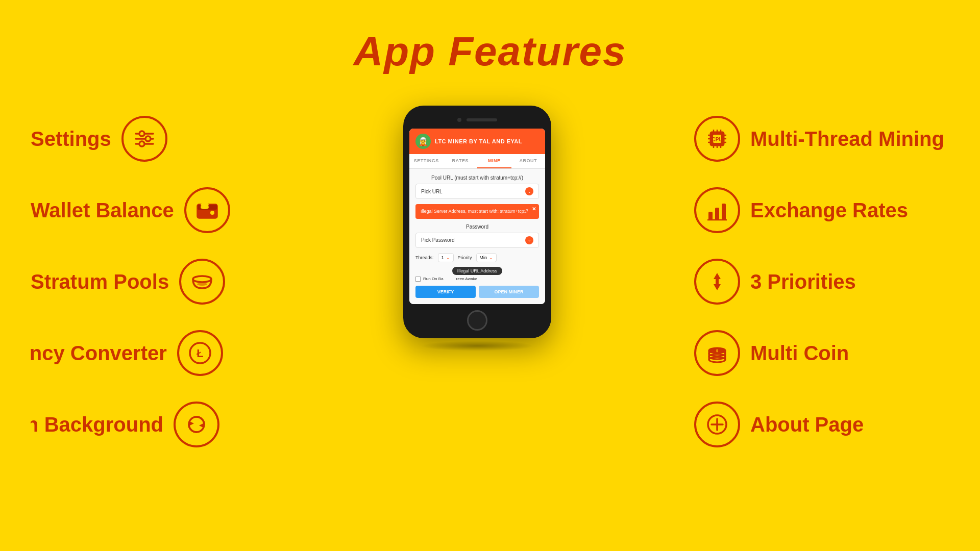 This screenshot has height=551, width=980. I want to click on sliders-icon, so click(144, 139).